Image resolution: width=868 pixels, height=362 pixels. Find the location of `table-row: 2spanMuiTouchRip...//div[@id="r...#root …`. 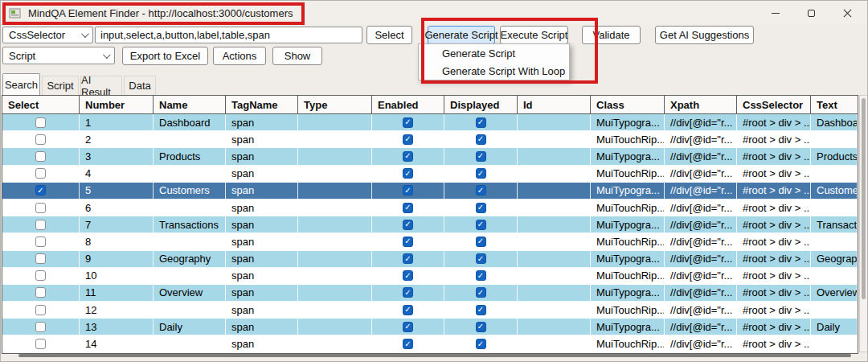

table-row: 2spanMuiTouchRip...//div[@id="r...#root … is located at coordinates (430, 140).